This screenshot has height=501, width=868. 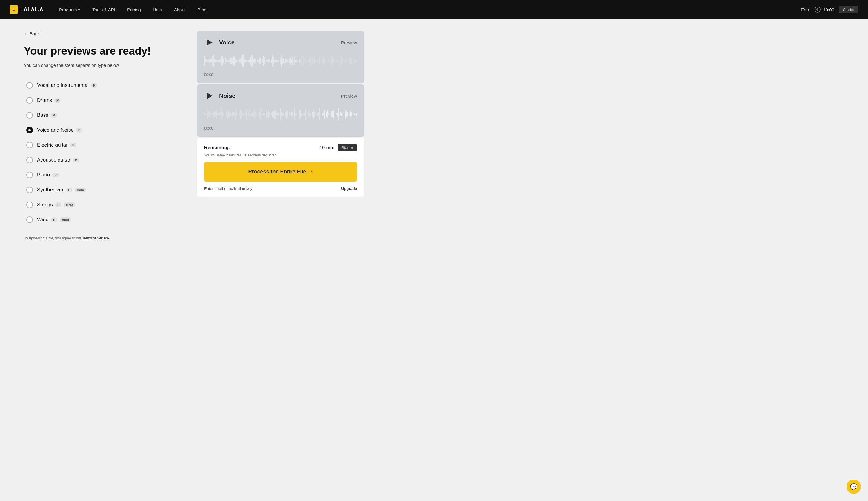 I want to click on page-title: Your previews are ready!, so click(x=101, y=51).